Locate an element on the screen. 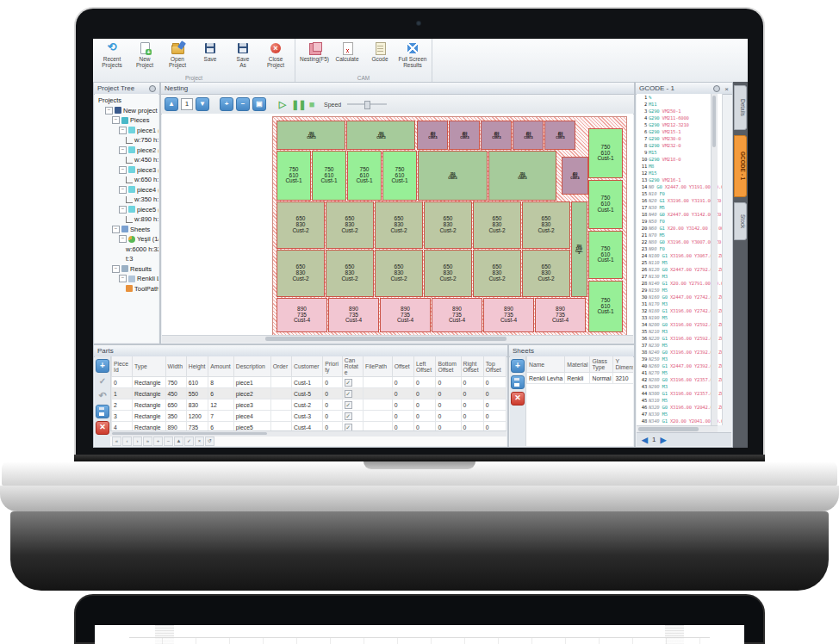  navigator-minus-icon: − is located at coordinates (169, 441).